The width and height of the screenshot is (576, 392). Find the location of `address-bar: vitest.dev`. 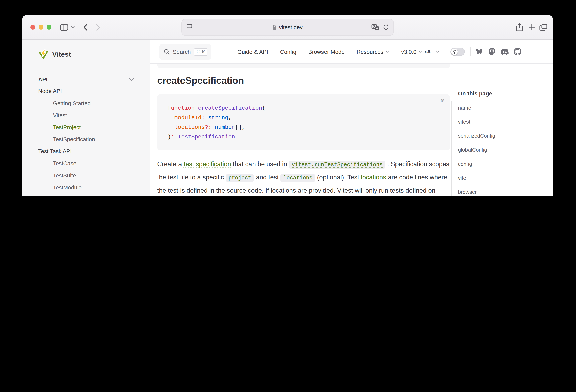

address-bar: vitest.dev is located at coordinates (288, 27).